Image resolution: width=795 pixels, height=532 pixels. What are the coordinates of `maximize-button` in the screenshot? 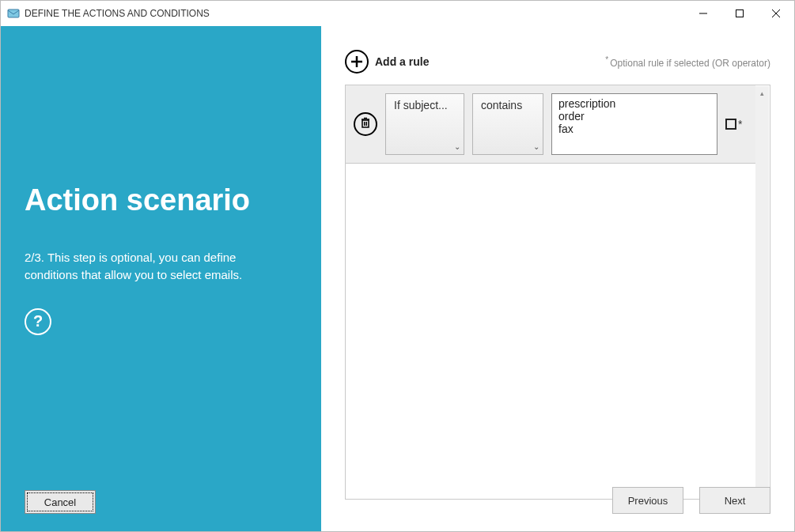 It's located at (740, 13).